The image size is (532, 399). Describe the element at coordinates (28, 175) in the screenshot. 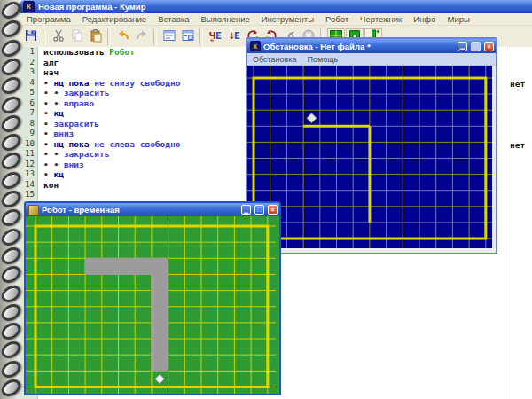

I see `line-number: 13` at that location.